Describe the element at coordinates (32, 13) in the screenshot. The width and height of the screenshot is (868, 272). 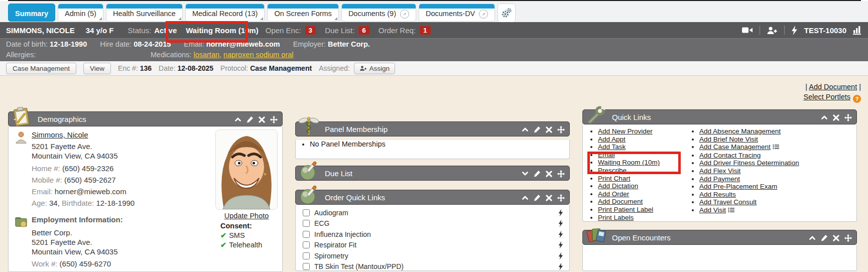
I see `tab-summary: Summary` at that location.